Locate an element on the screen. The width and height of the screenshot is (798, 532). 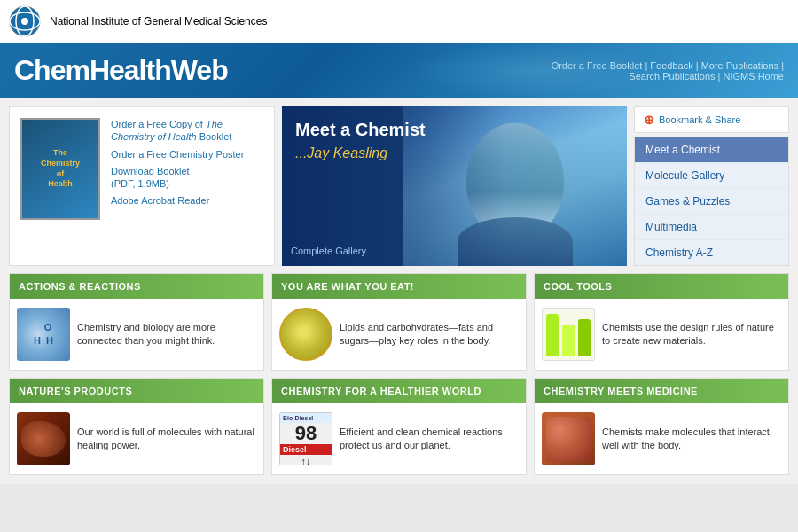
site-header: ChemHealthWeb Order a Free Booklet | Fee… is located at coordinates (399, 71).